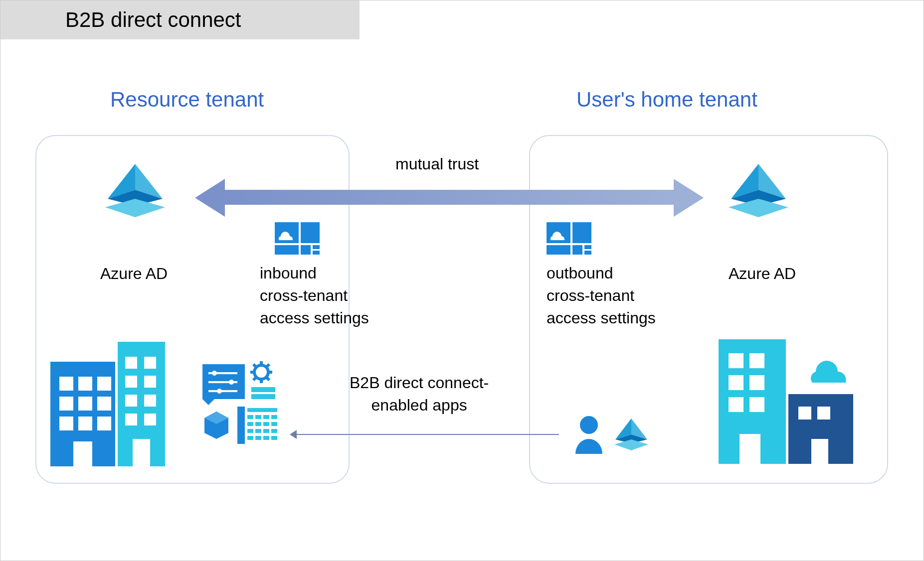 This screenshot has height=561, width=924. What do you see at coordinates (134, 274) in the screenshot?
I see `azure-ad-label-left: Azure AD` at bounding box center [134, 274].